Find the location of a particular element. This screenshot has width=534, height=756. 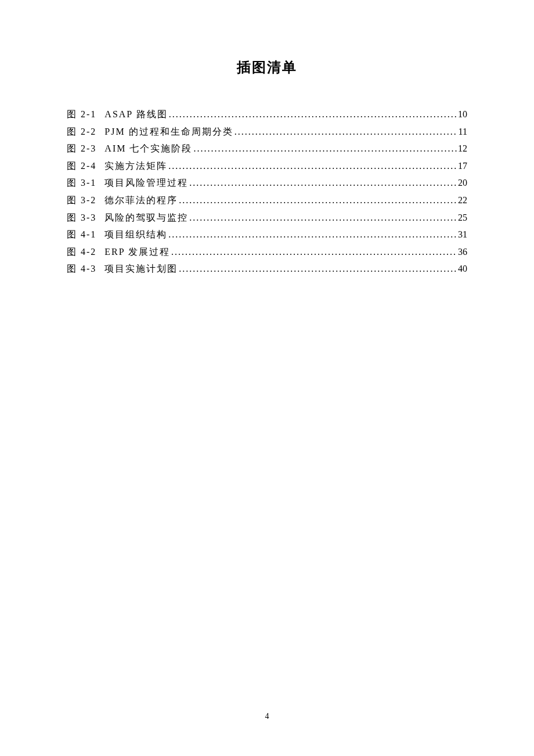

toc-row: 图 2-3 AIM 七个实施阶段 12 is located at coordinates (267, 149).